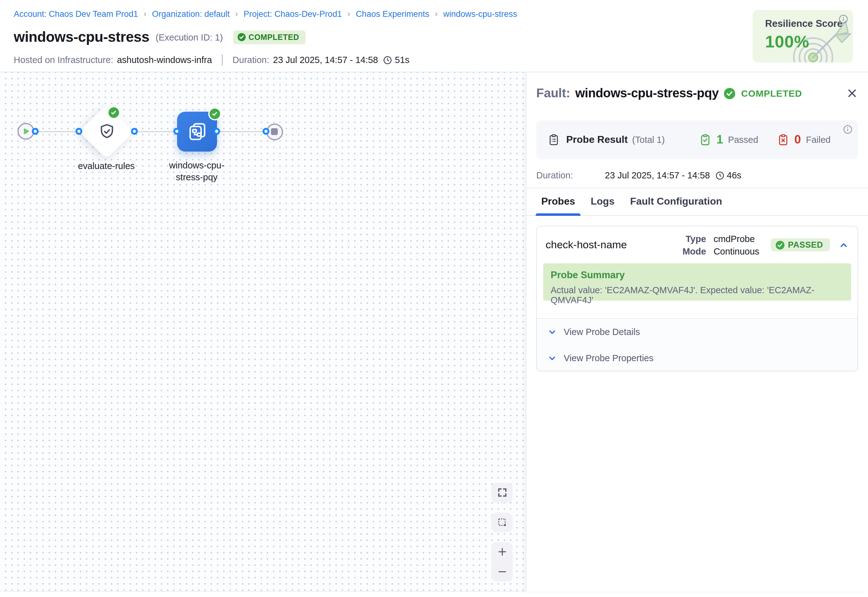  Describe the element at coordinates (292, 14) in the screenshot. I see `breadcrumb-project: Project: Chaos-Dev-Prod1` at that location.